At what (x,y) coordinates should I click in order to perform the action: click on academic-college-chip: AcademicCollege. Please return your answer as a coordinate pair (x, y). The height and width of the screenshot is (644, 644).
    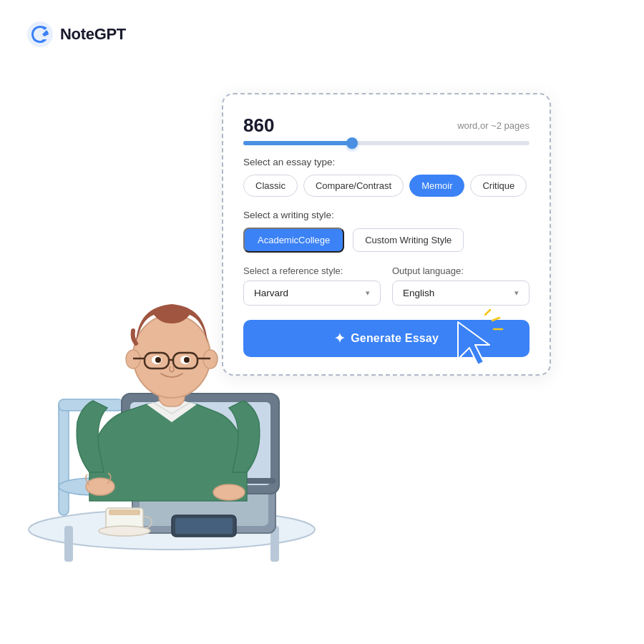
    Looking at the image, I should click on (293, 240).